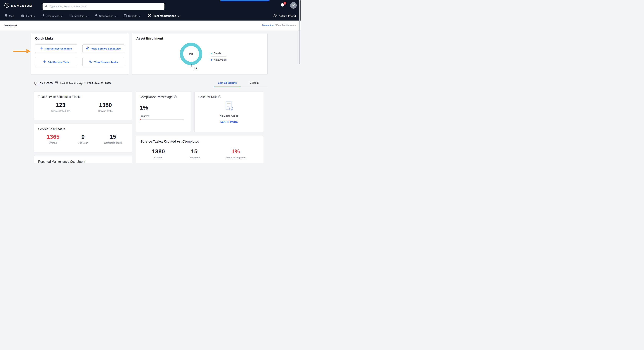 The image size is (644, 350). Describe the element at coordinates (191, 58) in the screenshot. I see `asset-enrollment-donut-chart: 23 25` at that location.